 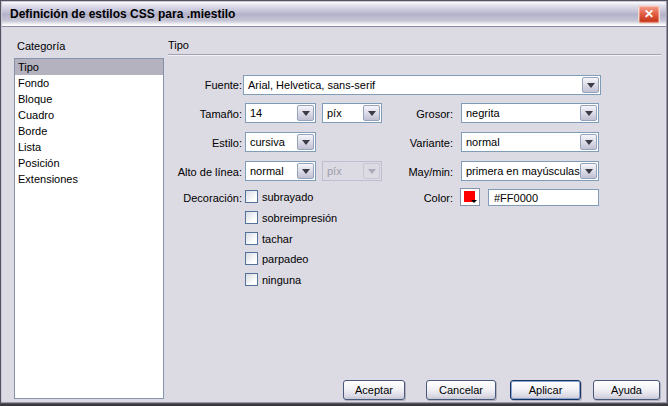 What do you see at coordinates (334, 171) in the screenshot?
I see `line-height-unit-value: píx` at bounding box center [334, 171].